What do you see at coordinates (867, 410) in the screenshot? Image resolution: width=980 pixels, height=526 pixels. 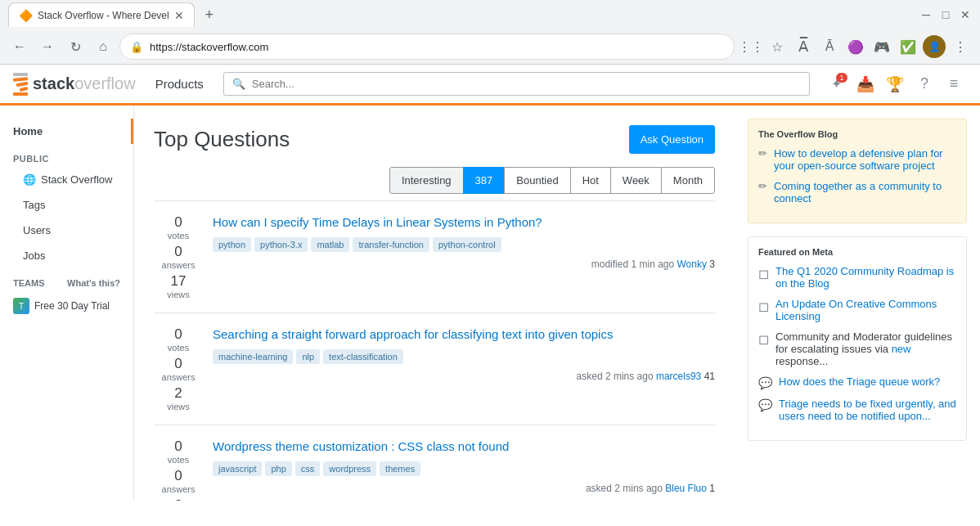 I see `meta-link-5: Triage needs to be fixed urgently, and u…` at bounding box center [867, 410].